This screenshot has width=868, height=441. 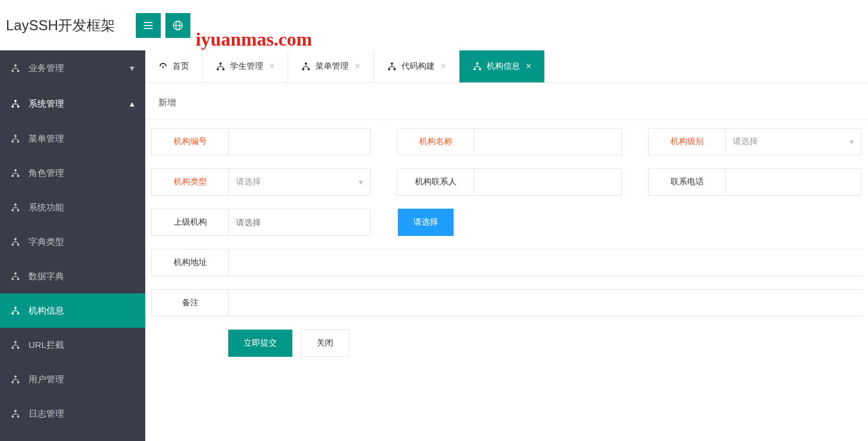 What do you see at coordinates (72, 68) in the screenshot?
I see `sidebar-group-business: 业务管理 ▾` at bounding box center [72, 68].